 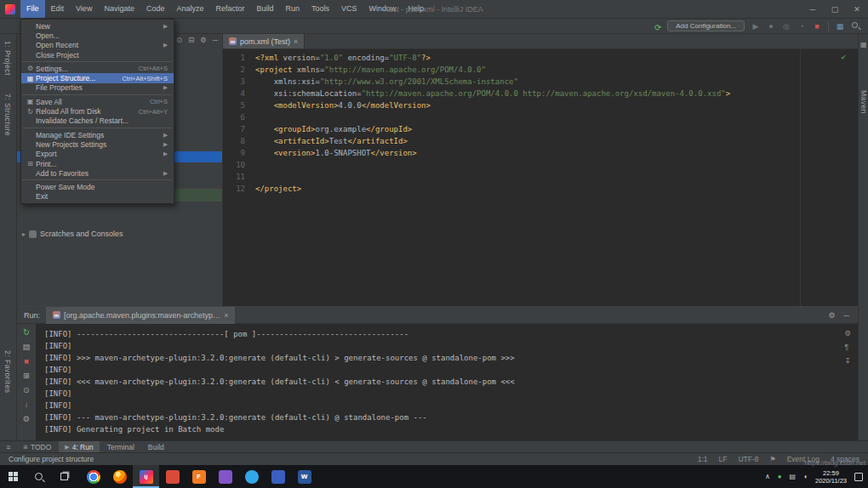 What do you see at coordinates (97, 102) in the screenshot?
I see `menu-item-save-all: ▣Save AllCtrl+S` at bounding box center [97, 102].